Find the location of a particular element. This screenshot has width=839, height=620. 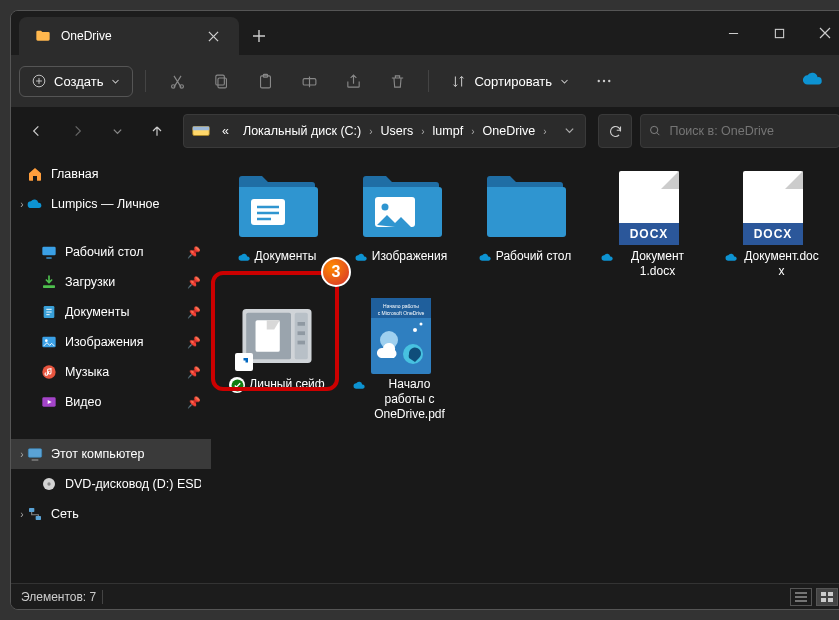

sync-ok-icon is located at coordinates (237, 385).